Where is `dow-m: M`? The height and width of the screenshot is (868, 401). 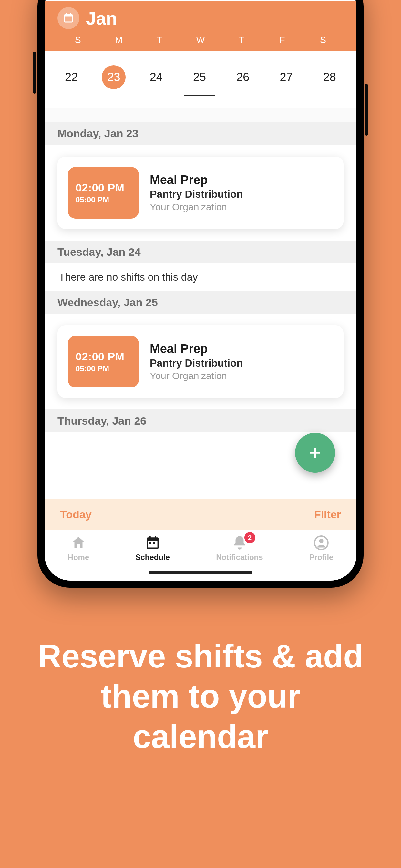 dow-m: M is located at coordinates (119, 40).